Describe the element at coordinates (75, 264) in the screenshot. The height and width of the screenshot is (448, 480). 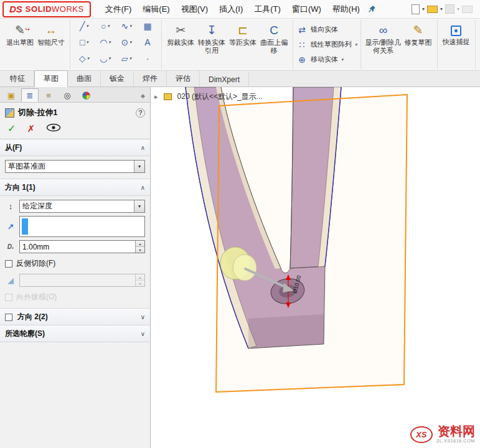
I see `flip-side-to-cut-row: 反侧切除(F)` at that location.